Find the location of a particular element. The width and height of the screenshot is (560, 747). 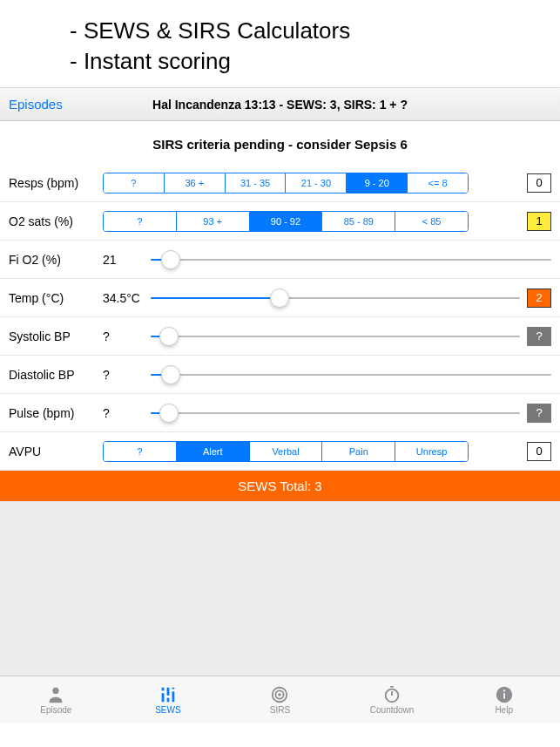

seg-option: 9 - 20 is located at coordinates (377, 183).